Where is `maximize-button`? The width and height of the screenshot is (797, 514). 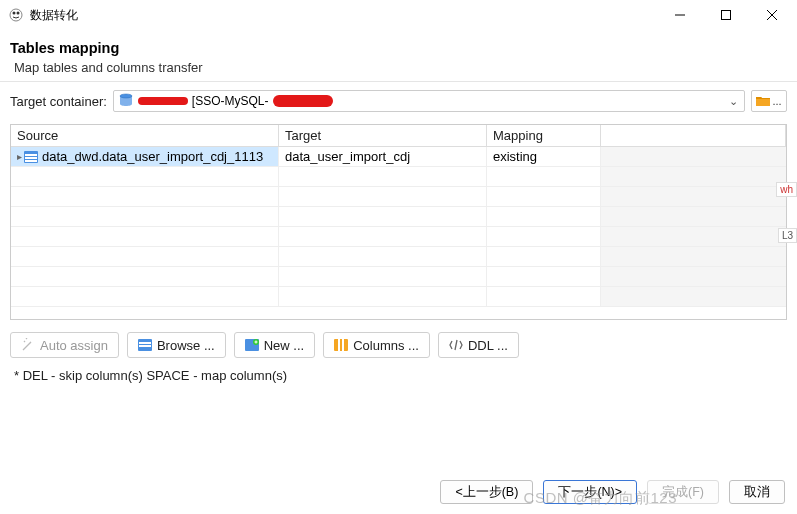
maximize-button is located at coordinates (726, 15).